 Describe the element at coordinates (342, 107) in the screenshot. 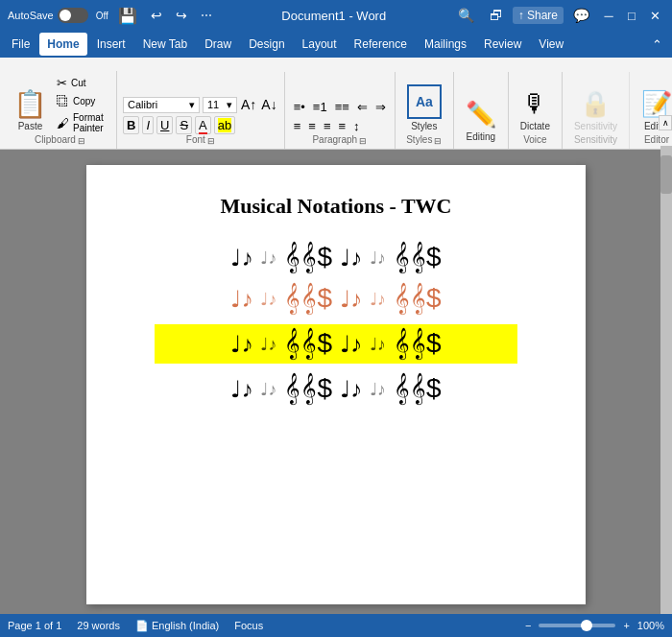

I see `multilevel-button: ≡≡` at that location.